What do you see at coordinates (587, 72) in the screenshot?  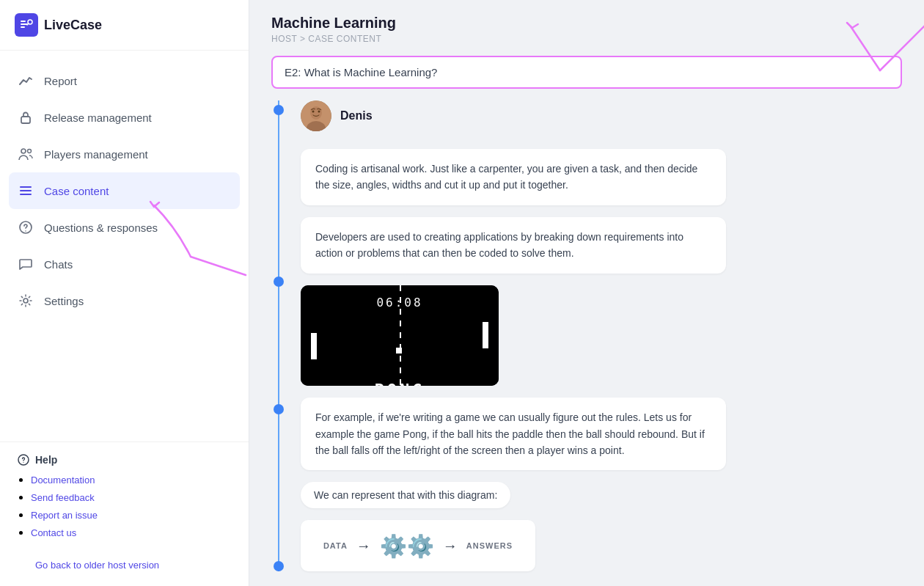 I see `episode-dropdown: E1: Introduction E2: What is Machine Lea…` at bounding box center [587, 72].